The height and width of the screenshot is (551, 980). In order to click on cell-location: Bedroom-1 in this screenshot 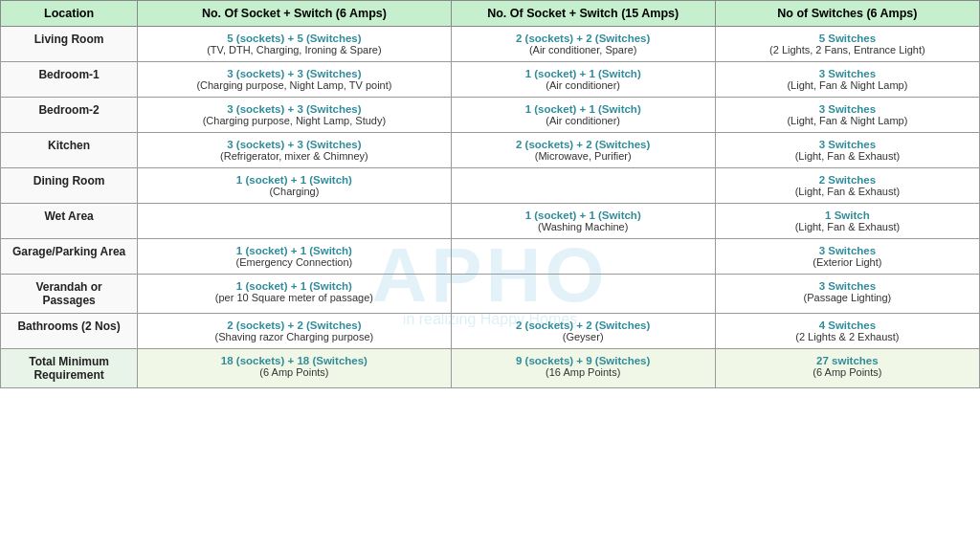, I will do `click(69, 80)`.